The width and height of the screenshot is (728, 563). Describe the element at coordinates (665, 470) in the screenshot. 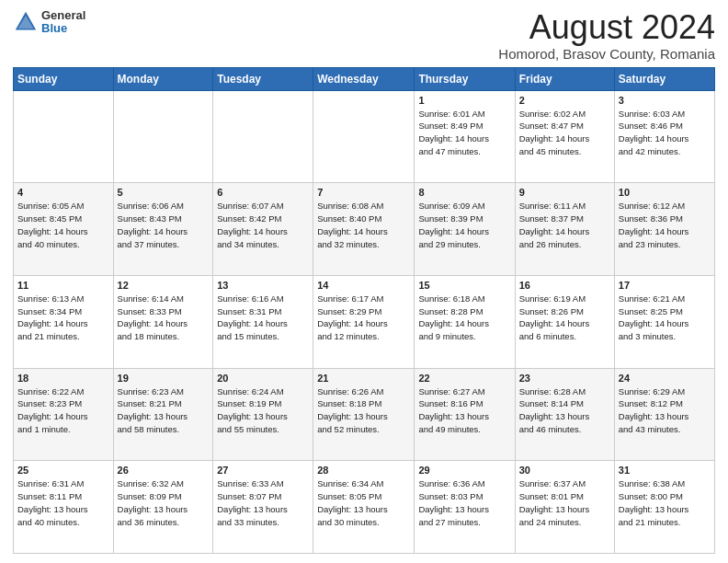

I see `day-number: 31` at that location.